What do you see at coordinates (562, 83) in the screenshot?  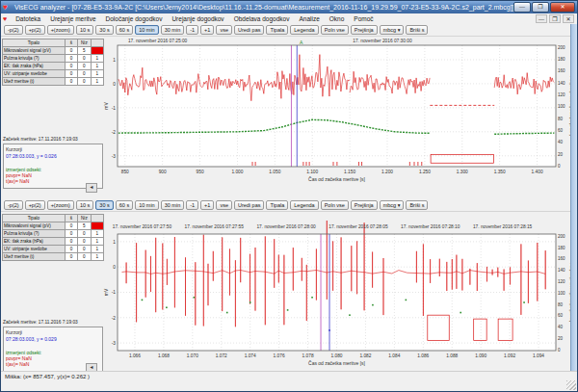 I see `svg-text: 140` at bounding box center [562, 83].